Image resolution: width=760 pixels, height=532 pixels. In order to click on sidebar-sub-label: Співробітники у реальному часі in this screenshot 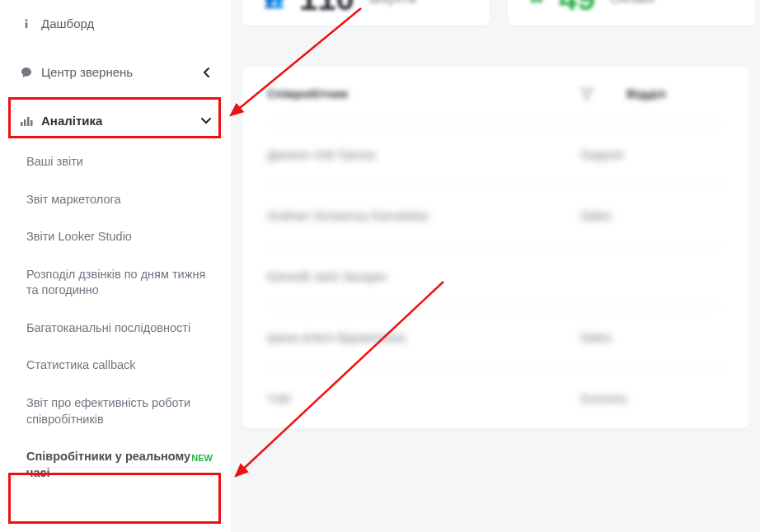, I will do `click(109, 464)`.